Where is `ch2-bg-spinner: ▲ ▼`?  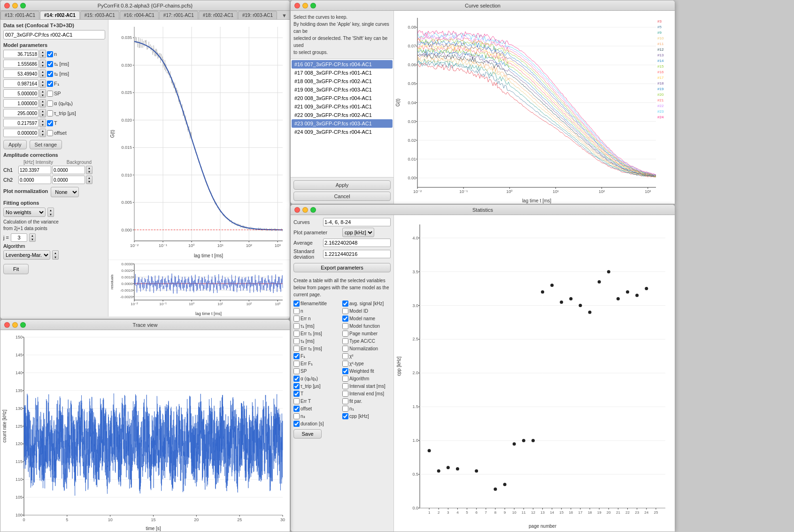
ch2-bg-spinner: ▲ ▼ is located at coordinates (89, 180).